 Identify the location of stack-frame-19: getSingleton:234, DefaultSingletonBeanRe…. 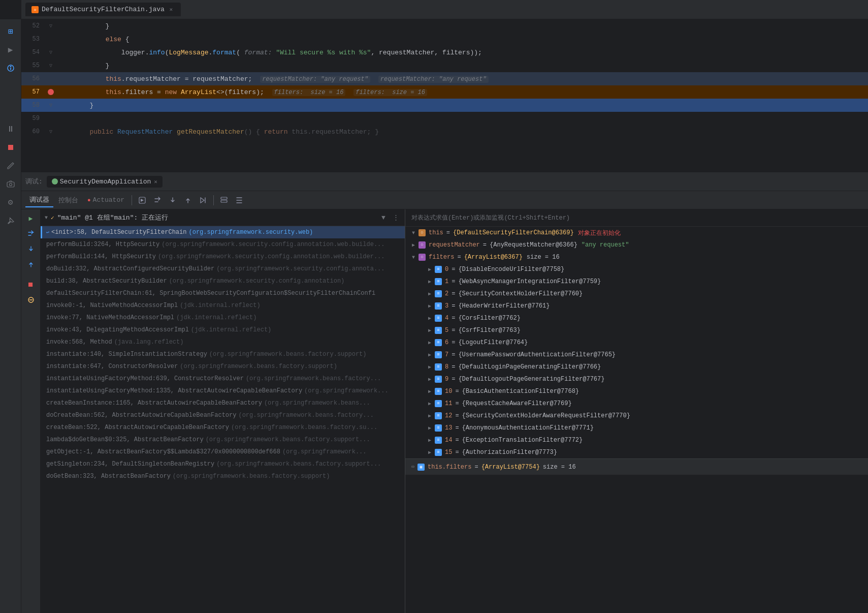
(222, 464).